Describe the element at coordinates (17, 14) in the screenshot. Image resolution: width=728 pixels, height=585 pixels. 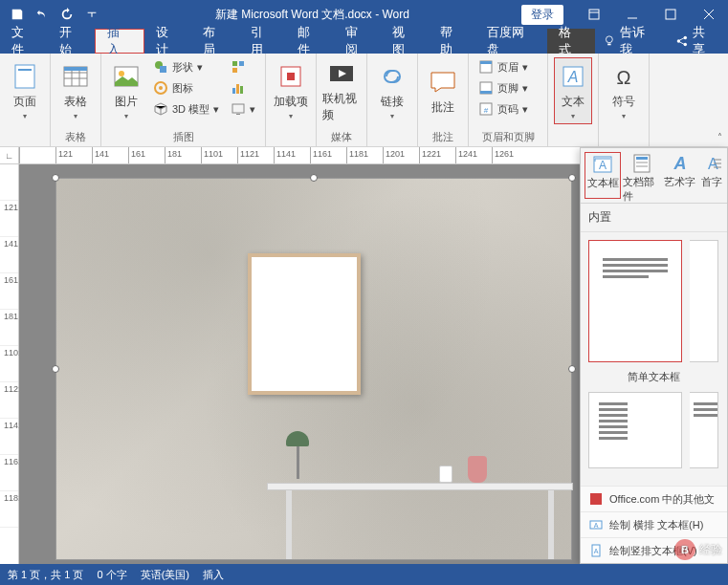
I see `save-icon` at that location.